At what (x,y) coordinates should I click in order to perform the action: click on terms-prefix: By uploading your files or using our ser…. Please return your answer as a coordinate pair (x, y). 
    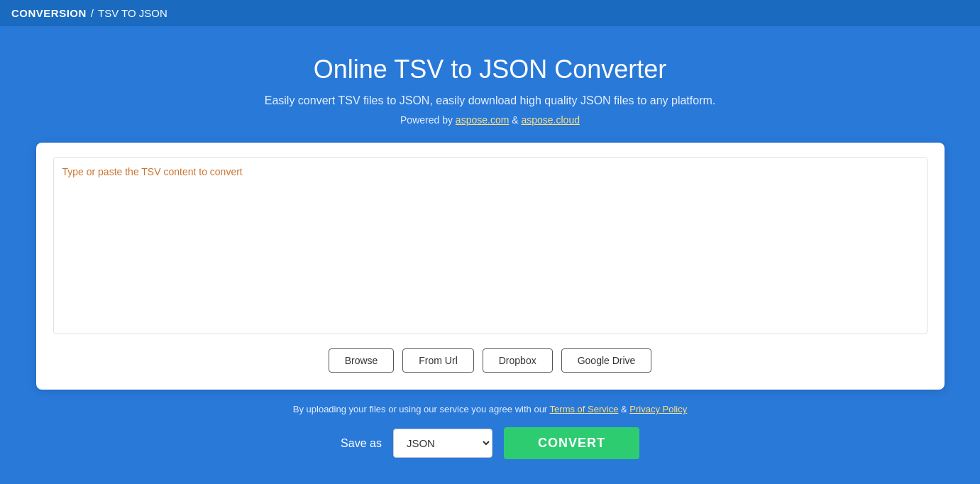
    Looking at the image, I should click on (422, 409).